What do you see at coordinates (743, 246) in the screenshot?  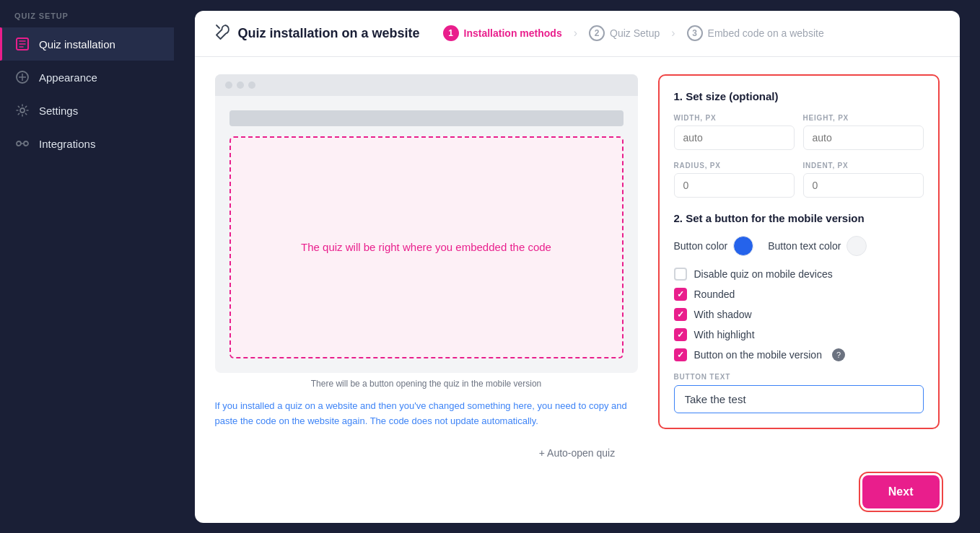 I see `button-color-swatch` at bounding box center [743, 246].